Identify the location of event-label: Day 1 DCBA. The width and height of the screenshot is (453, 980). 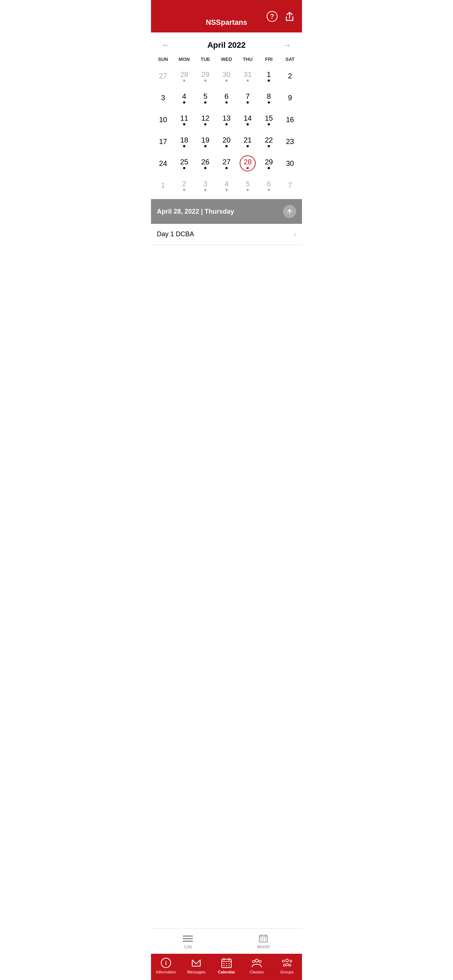
(175, 234).